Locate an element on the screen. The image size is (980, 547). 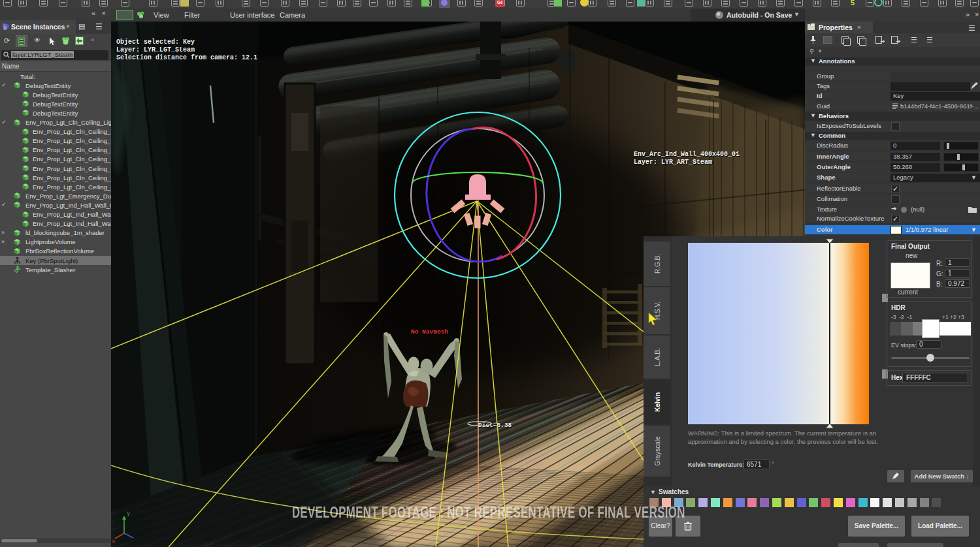
svg-text: x is located at coordinates (114, 542).